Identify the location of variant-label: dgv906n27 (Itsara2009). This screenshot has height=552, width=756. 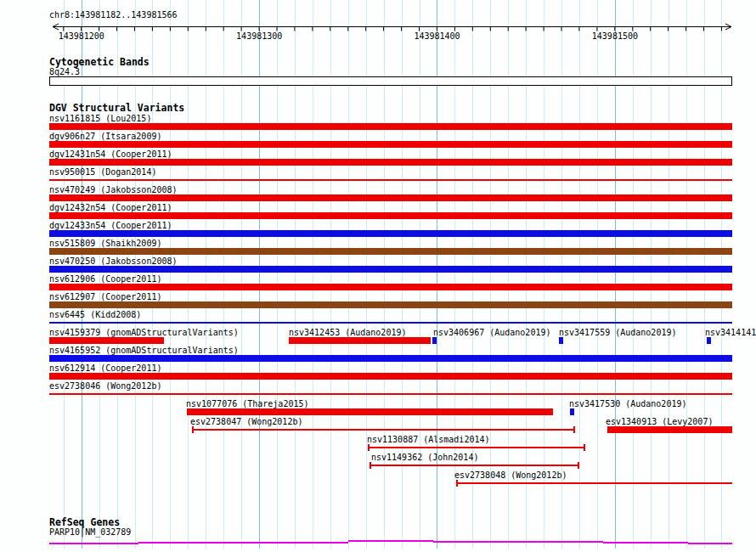
(105, 136).